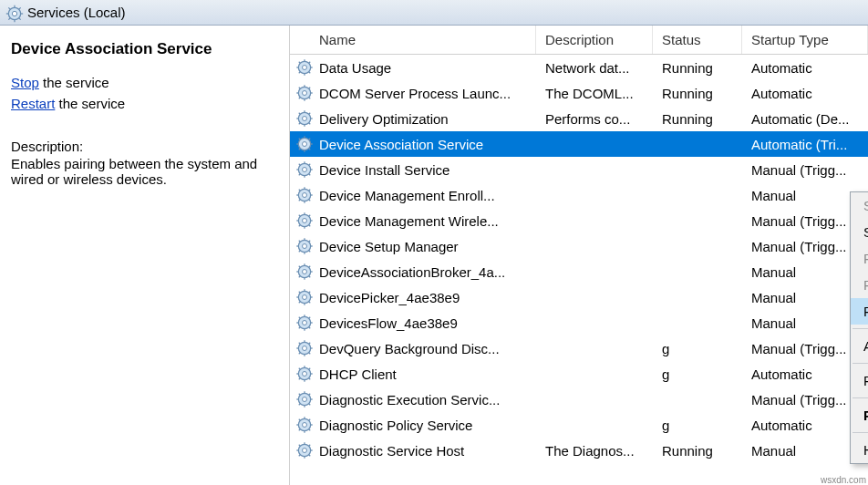 The image size is (868, 485). What do you see at coordinates (413, 40) in the screenshot?
I see `column-header-name: Name` at bounding box center [413, 40].